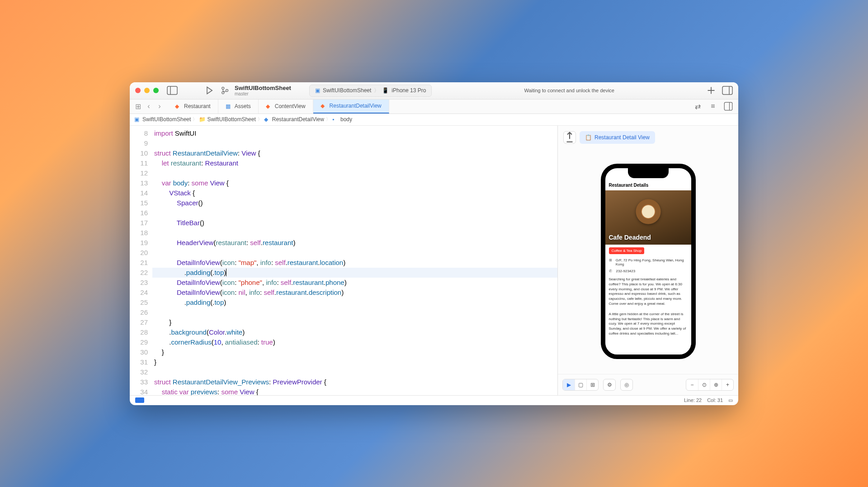 This screenshot has width=868, height=487. I want to click on related-items-icon: ⊞, so click(138, 107).